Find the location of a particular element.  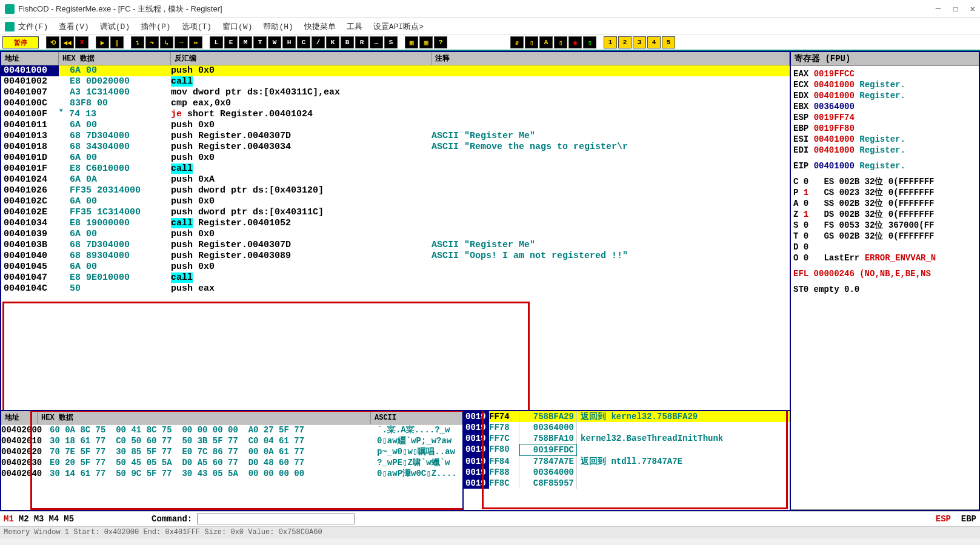

stack-pane: 0019FF74758BFA29返回到 kernel32.758BFA29001… is located at coordinates (626, 460).